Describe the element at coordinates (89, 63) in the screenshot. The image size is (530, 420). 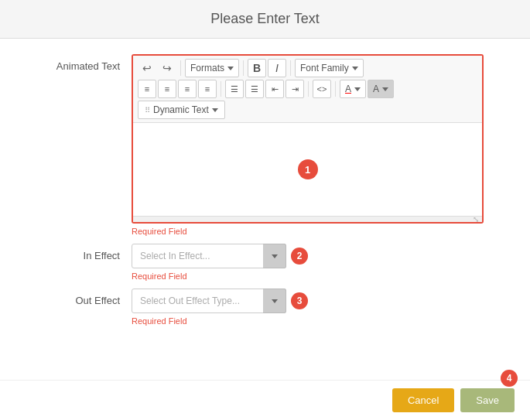
I see `animated-text-label: Animated Text` at that location.